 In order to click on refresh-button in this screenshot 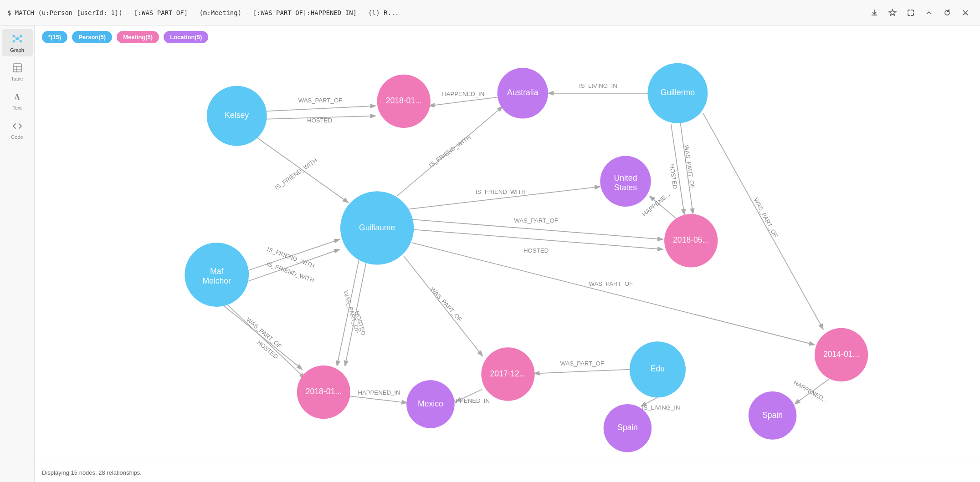, I will do `click(947, 13)`.